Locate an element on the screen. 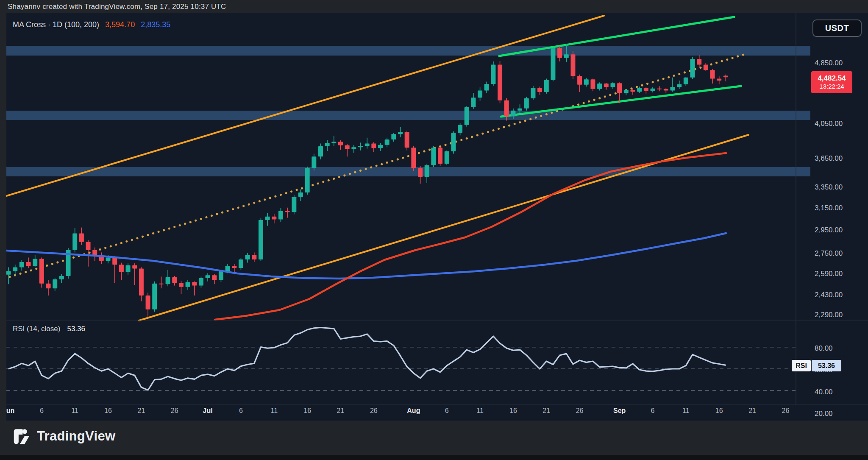  legend-title: MA Cross · 1D (42, 85) is located at coordinates (56, 25).